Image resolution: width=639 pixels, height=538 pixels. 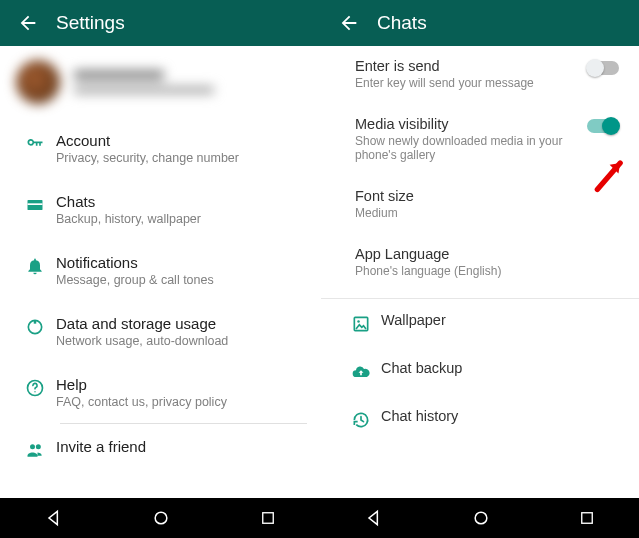 I want to click on avatar, so click(x=38, y=82).